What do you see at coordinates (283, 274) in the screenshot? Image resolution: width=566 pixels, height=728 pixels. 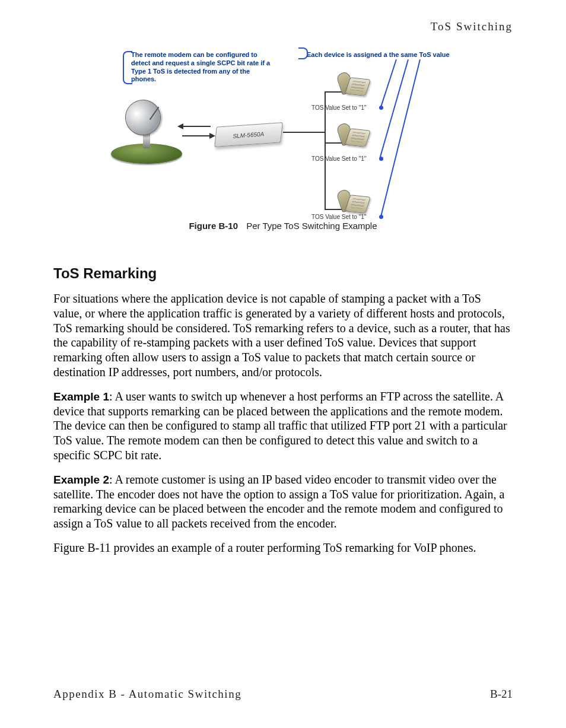 I see `section-heading-tos-remarking: ToS Remarking` at bounding box center [283, 274].